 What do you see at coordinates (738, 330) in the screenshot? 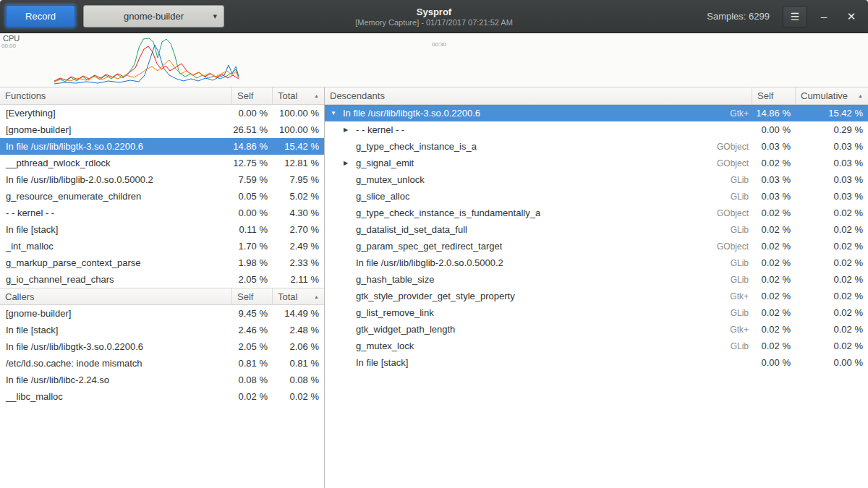
I see `library-badge: Gtk+` at bounding box center [738, 330].